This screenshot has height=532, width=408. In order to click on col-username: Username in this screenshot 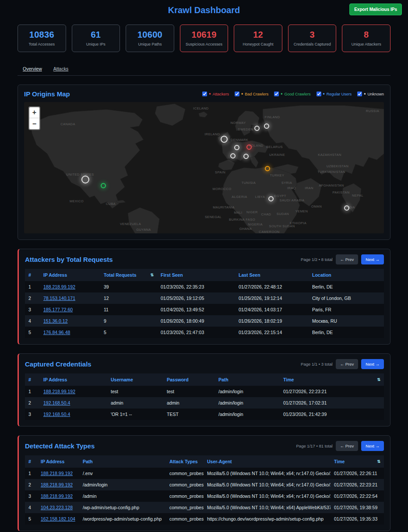, I will do `click(135, 380)`.